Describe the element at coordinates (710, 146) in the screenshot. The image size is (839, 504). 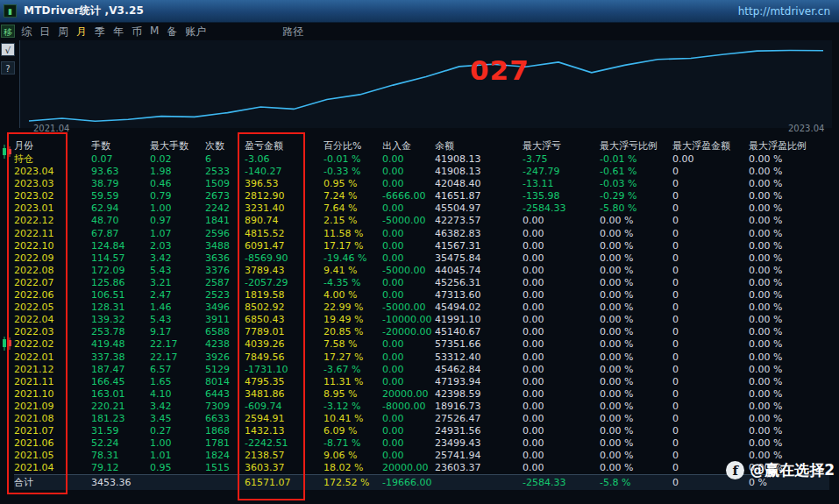
I see `column-header: 最大浮盈金额` at that location.